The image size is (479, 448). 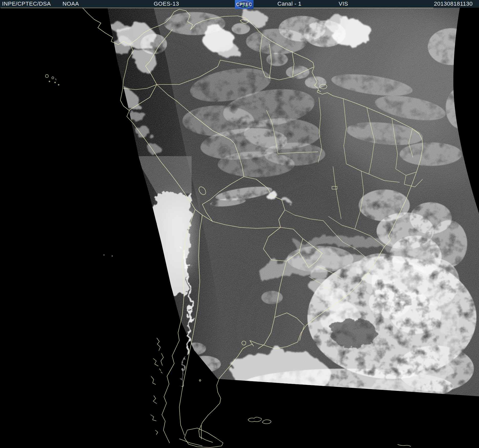 What do you see at coordinates (166, 4) in the screenshot?
I see `satellite-label: GOES-13` at bounding box center [166, 4].